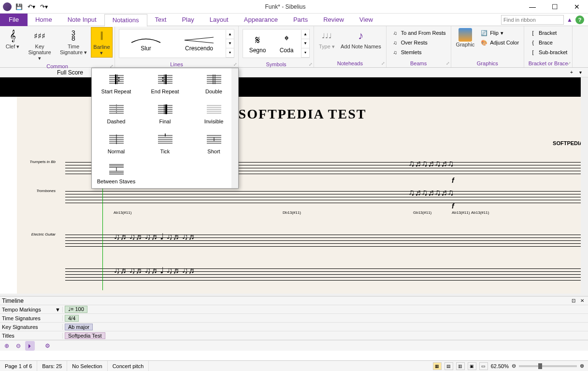  Describe the element at coordinates (484, 366) in the screenshot. I see `view-mode-5: ▭` at that location.